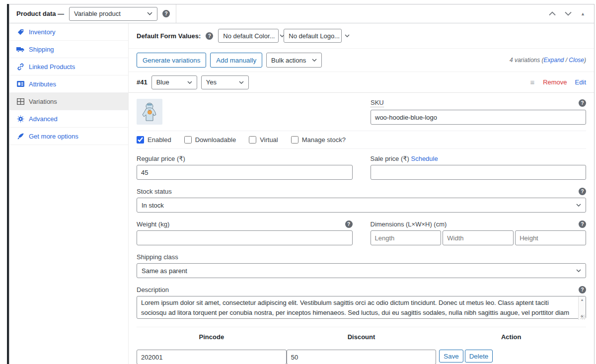  I want to click on sale-price-input, so click(479, 172).